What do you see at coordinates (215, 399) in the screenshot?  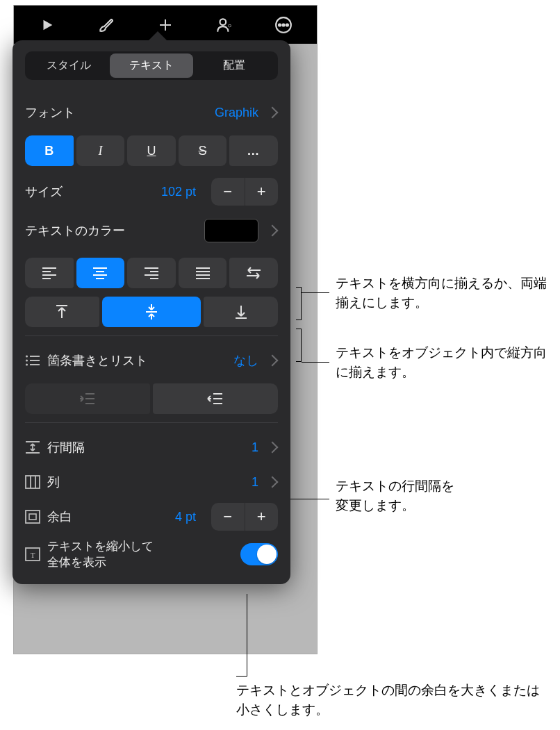 I see `indent-button` at bounding box center [215, 399].